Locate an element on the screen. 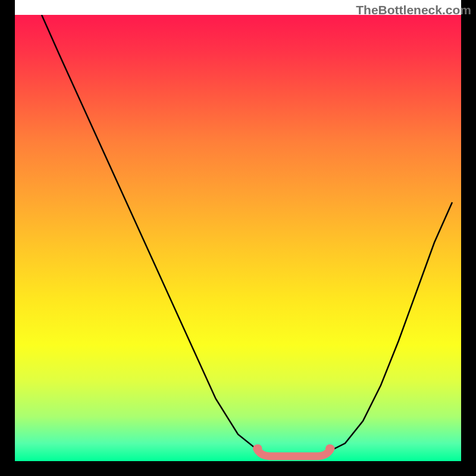  bottom-border is located at coordinates (238, 469).